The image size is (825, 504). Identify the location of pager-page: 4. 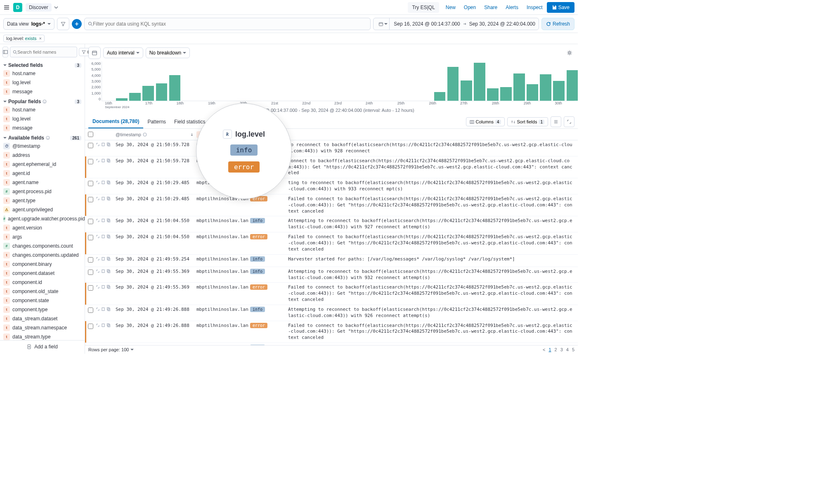
(567, 350).